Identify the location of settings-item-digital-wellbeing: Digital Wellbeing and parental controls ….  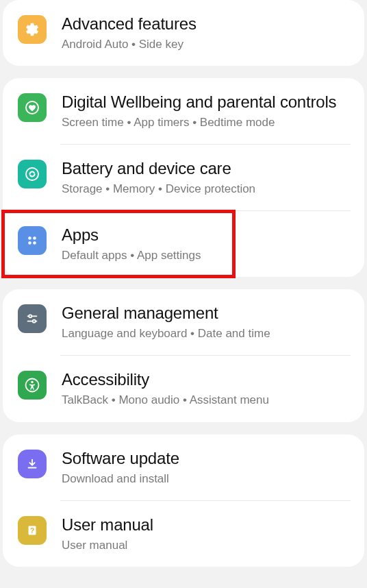
(184, 111).